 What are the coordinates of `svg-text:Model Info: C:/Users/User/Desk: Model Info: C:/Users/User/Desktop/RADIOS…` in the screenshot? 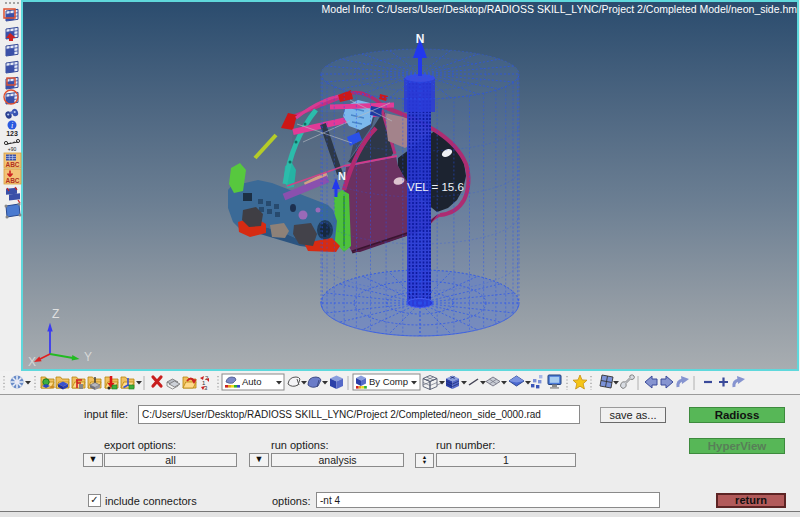 It's located at (560, 9).